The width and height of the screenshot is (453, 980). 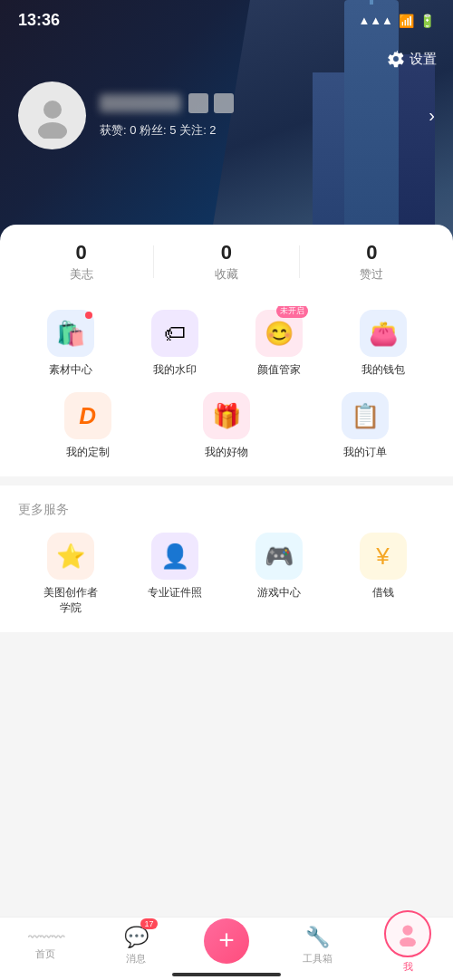 I want to click on add-button: +, so click(x=226, y=941).